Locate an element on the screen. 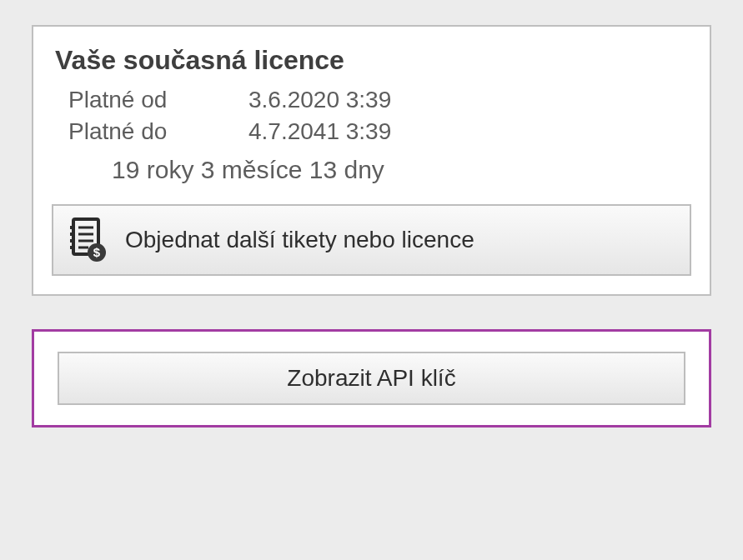 The width and height of the screenshot is (743, 560). order-more-button: $ Objednat další tikety nebo licence is located at coordinates (372, 240).